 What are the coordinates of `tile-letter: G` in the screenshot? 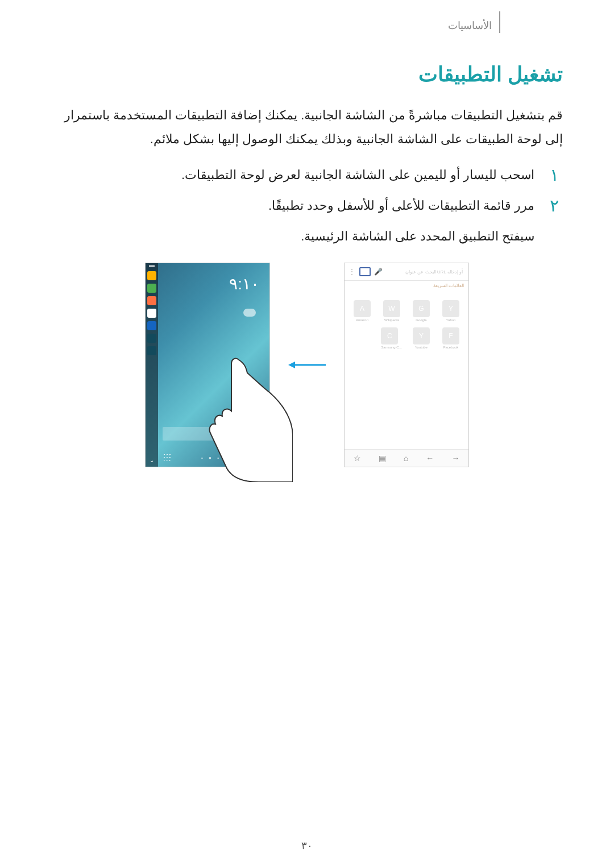 It's located at (421, 309).